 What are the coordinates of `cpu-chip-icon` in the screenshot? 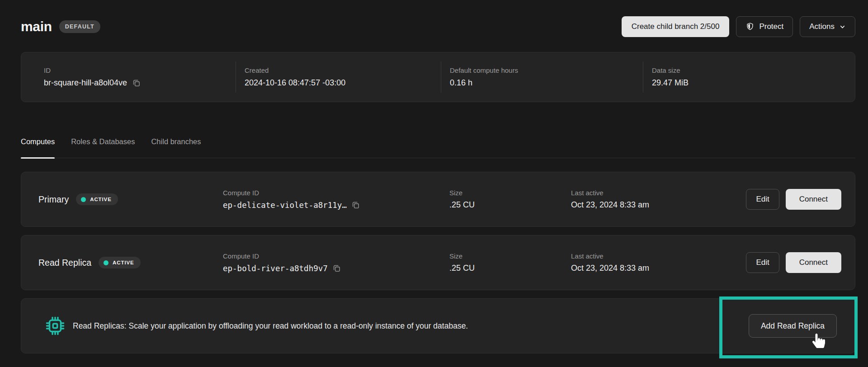 It's located at (55, 326).